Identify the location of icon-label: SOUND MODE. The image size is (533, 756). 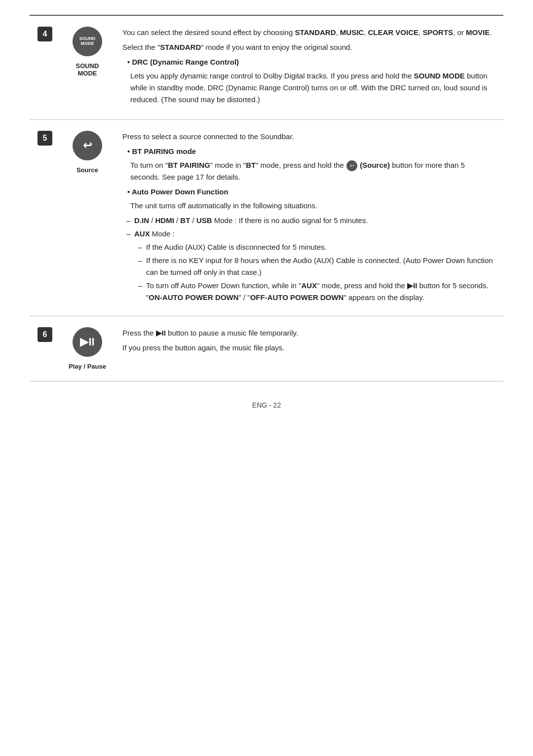
(87, 70).